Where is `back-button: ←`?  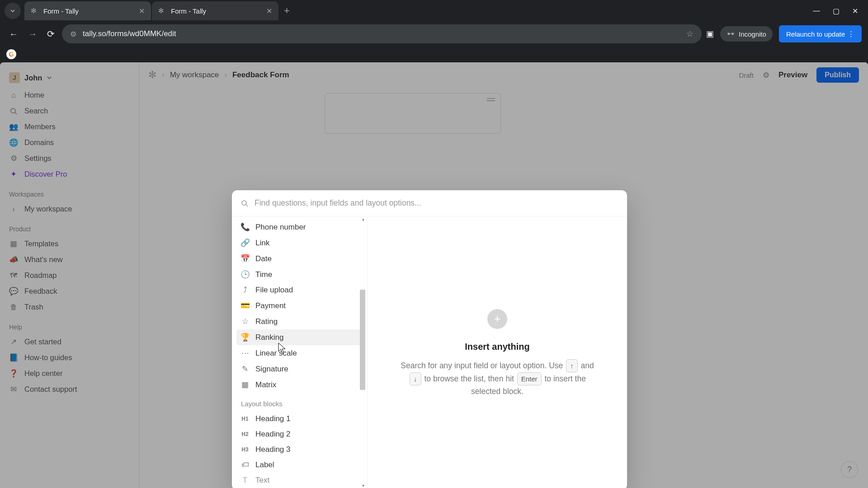
back-button: ← is located at coordinates (14, 34).